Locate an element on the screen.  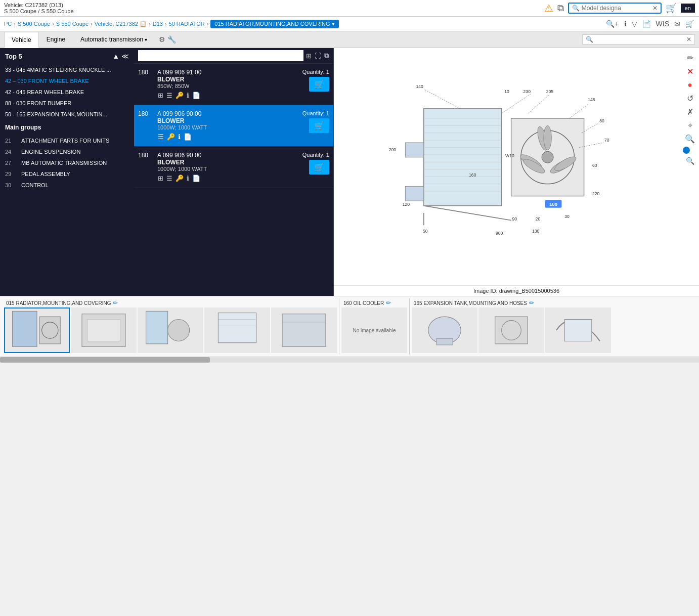
part-key-icon-2: 🔑 is located at coordinates (171, 137).